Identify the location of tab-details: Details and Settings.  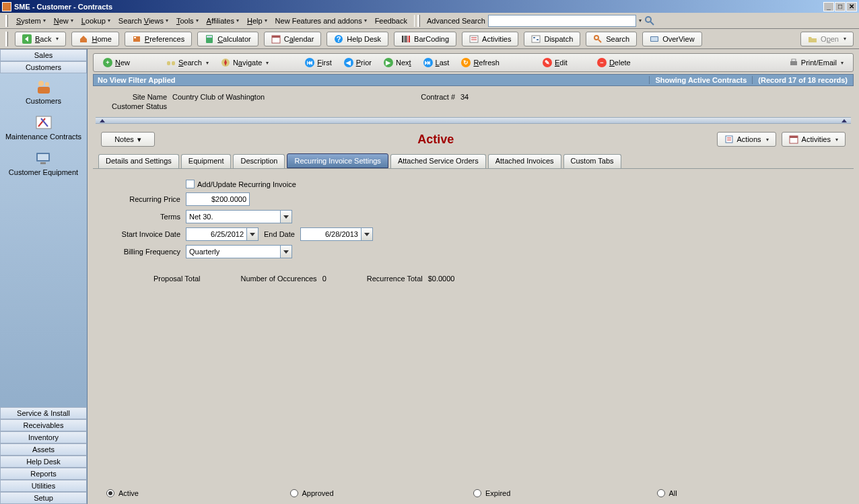
(139, 161).